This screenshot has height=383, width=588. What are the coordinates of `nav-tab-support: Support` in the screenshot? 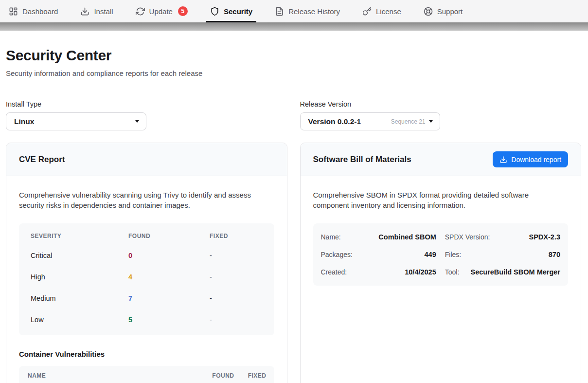 It's located at (444, 11).